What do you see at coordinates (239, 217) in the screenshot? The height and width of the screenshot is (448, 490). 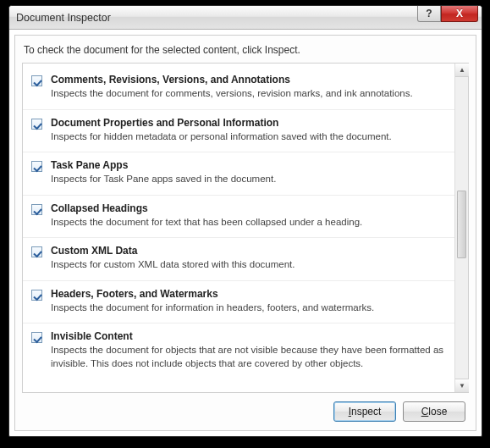 I see `inspection-item: Collapsed HeadingsInspects the document …` at bounding box center [239, 217].